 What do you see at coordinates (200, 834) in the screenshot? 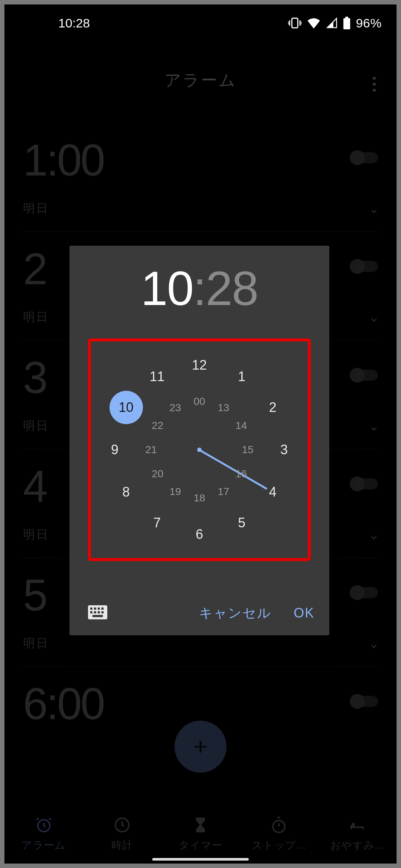
I see `nav-timer: タイマー` at bounding box center [200, 834].